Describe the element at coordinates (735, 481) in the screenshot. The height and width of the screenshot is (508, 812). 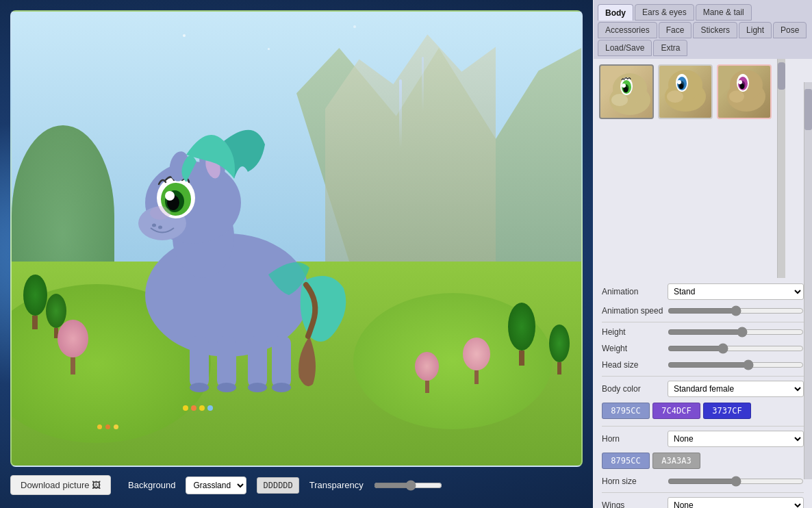
I see `horn-size-slider` at that location.